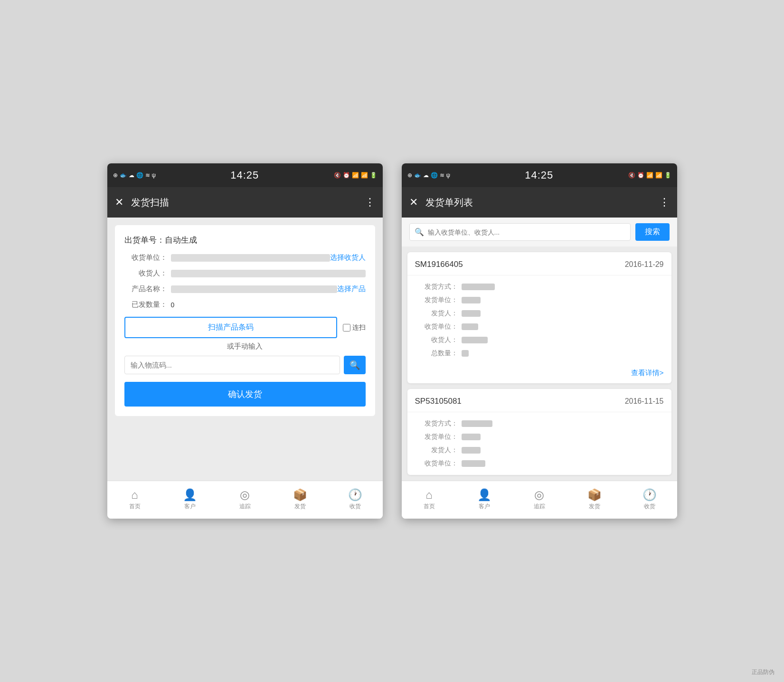  I want to click on receiver-unit-label: 收货单位：, so click(146, 257).